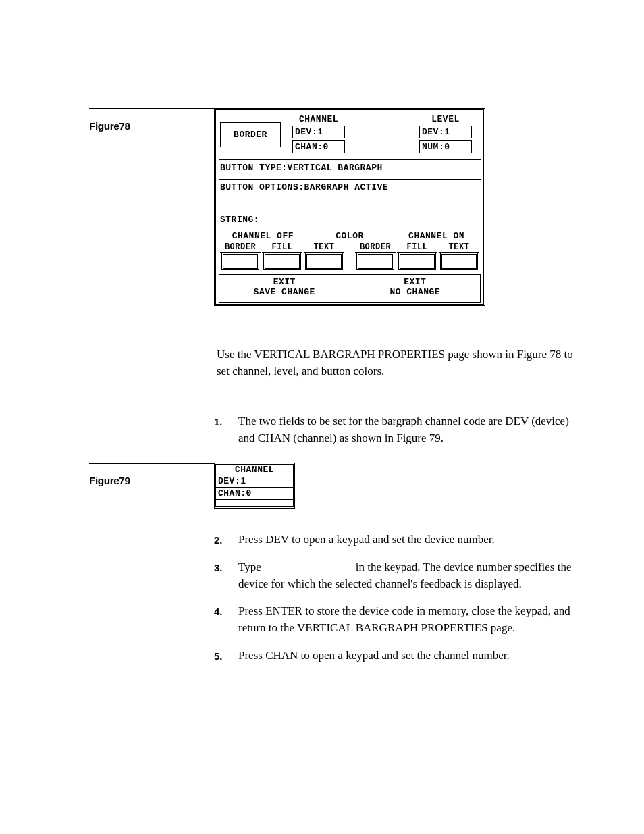 The image size is (644, 834). I want to click on off-text-swatch, so click(324, 261).